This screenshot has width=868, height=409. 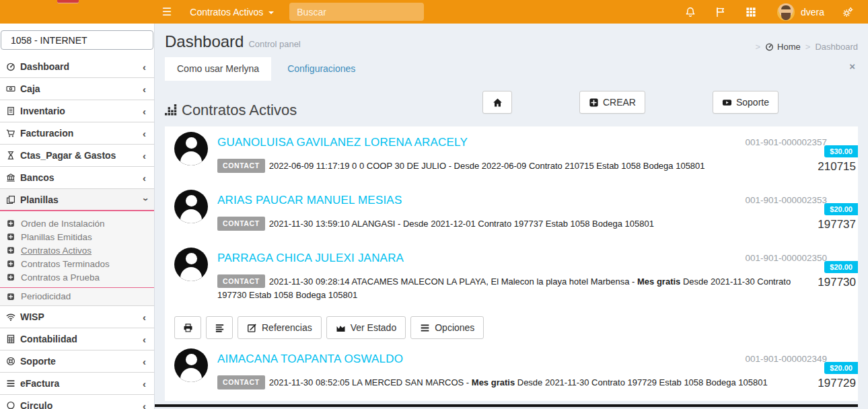 What do you see at coordinates (77, 40) in the screenshot?
I see `company-select: 1058 - INTERNET` at bounding box center [77, 40].